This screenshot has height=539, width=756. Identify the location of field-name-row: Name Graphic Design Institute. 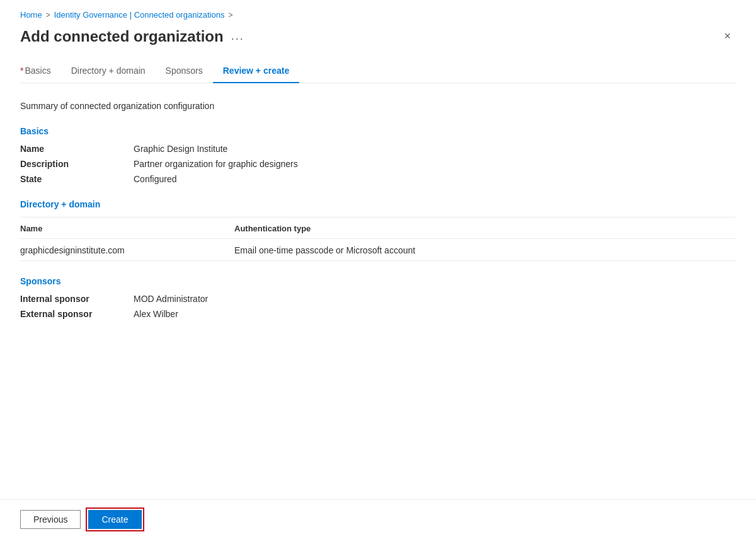
(378, 149).